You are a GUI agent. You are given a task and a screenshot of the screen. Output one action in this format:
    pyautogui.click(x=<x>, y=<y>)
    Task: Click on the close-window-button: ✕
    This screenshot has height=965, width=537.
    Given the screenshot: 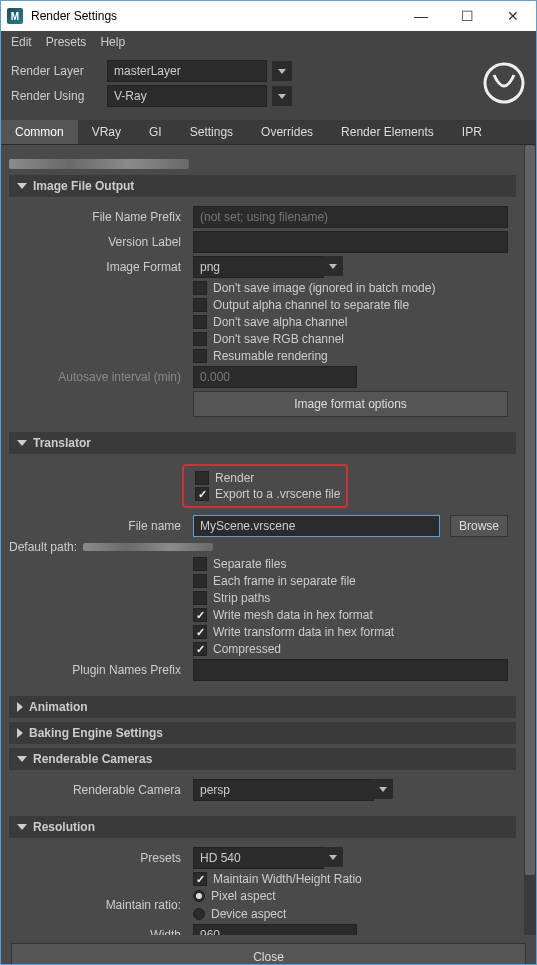 What is the action you would take?
    pyautogui.click(x=513, y=16)
    